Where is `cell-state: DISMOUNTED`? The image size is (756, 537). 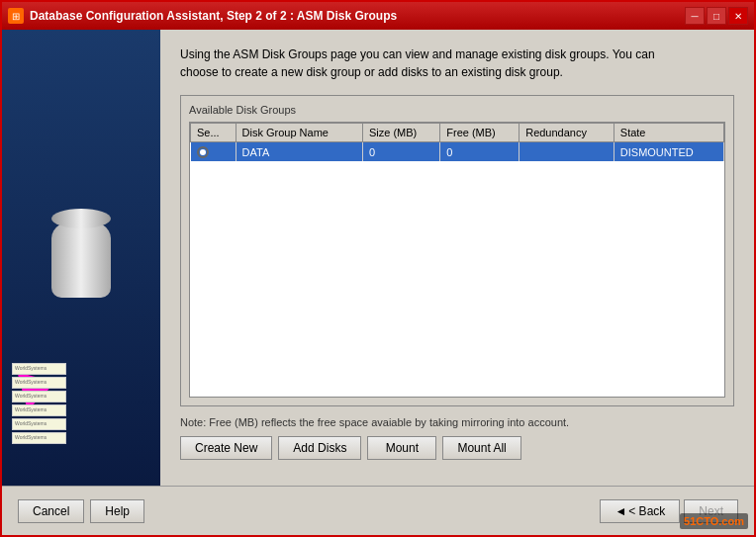
cell-state: DISMOUNTED is located at coordinates (669, 152).